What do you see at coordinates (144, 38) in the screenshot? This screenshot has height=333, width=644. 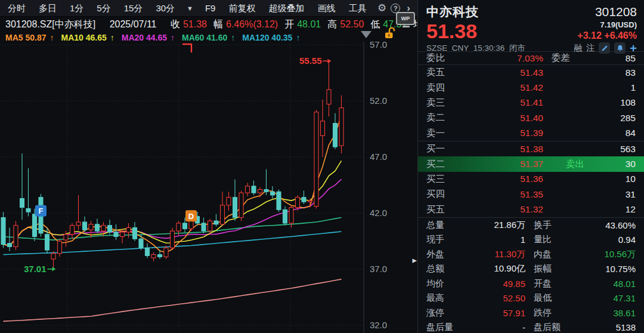 I see `ma-label-value: MA20 44.65` at bounding box center [144, 38].